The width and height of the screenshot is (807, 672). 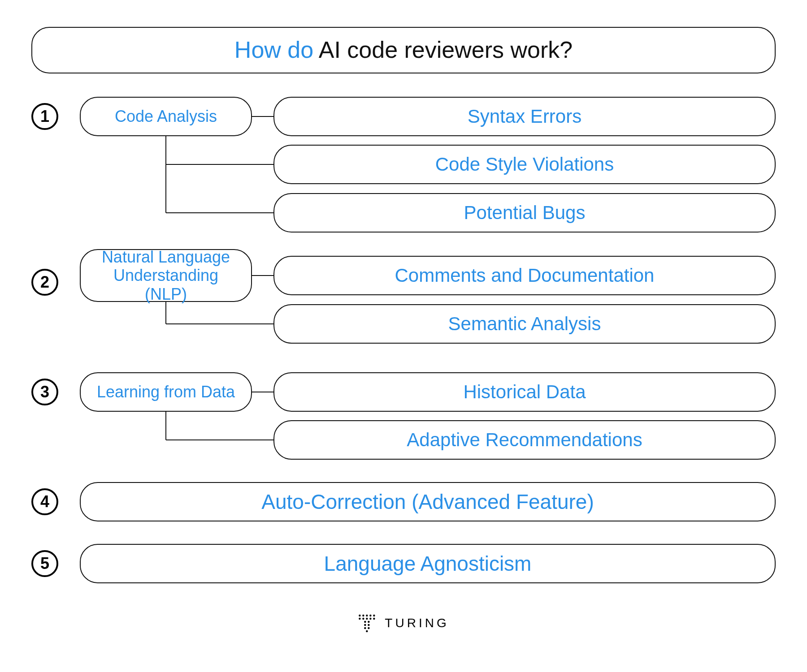 I want to click on turing-logo-icon, so click(x=367, y=623).